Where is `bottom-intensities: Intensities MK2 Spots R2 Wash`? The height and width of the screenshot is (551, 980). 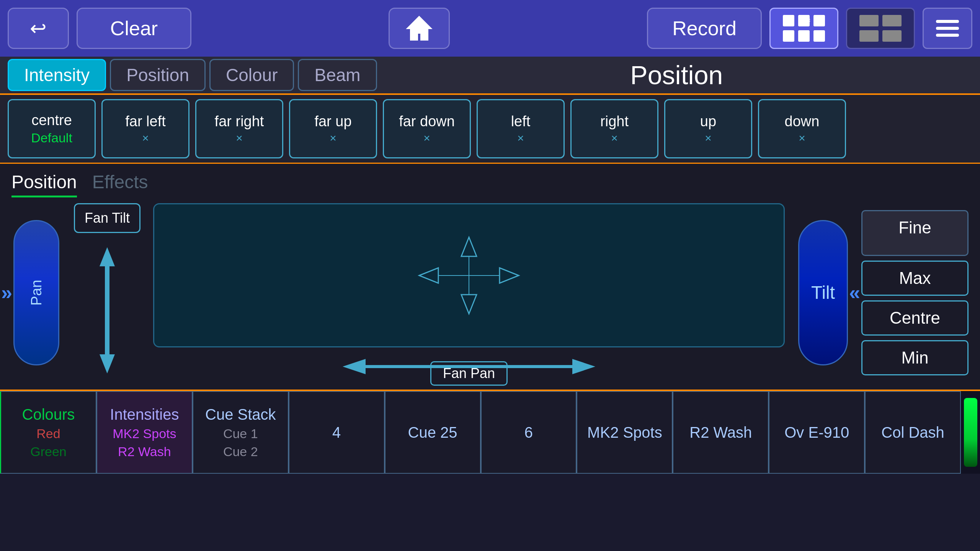
bottom-intensities: Intensities MK2 Spots R2 Wash is located at coordinates (145, 432).